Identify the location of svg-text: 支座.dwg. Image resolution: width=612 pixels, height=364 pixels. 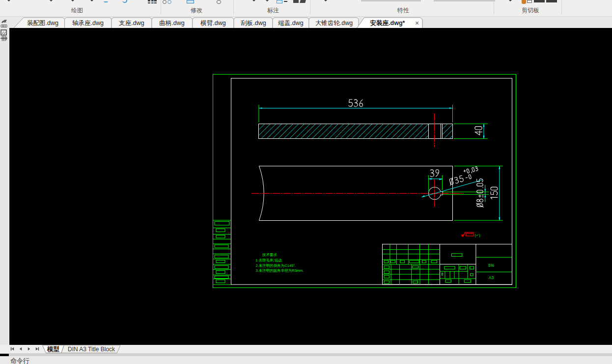
(132, 23).